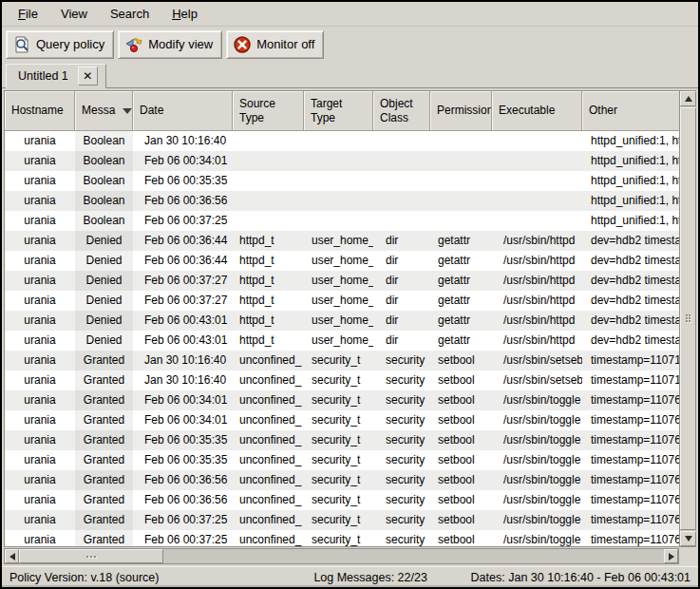 The image size is (700, 589). What do you see at coordinates (688, 319) in the screenshot?
I see `vertical-scrollbar` at bounding box center [688, 319].